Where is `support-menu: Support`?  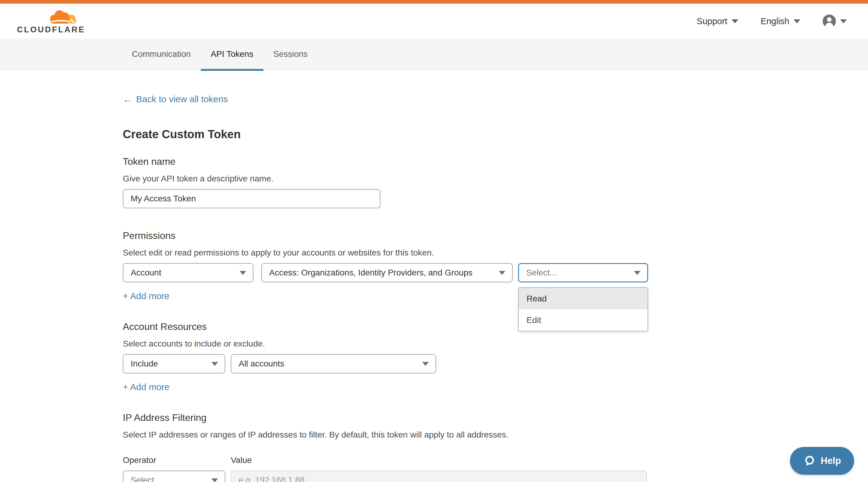 support-menu: Support is located at coordinates (717, 21).